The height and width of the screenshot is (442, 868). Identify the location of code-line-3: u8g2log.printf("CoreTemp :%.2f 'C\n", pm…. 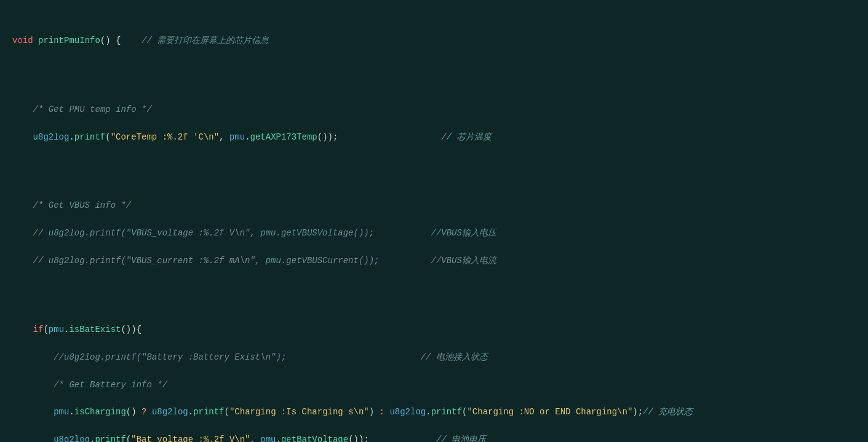
(434, 137).